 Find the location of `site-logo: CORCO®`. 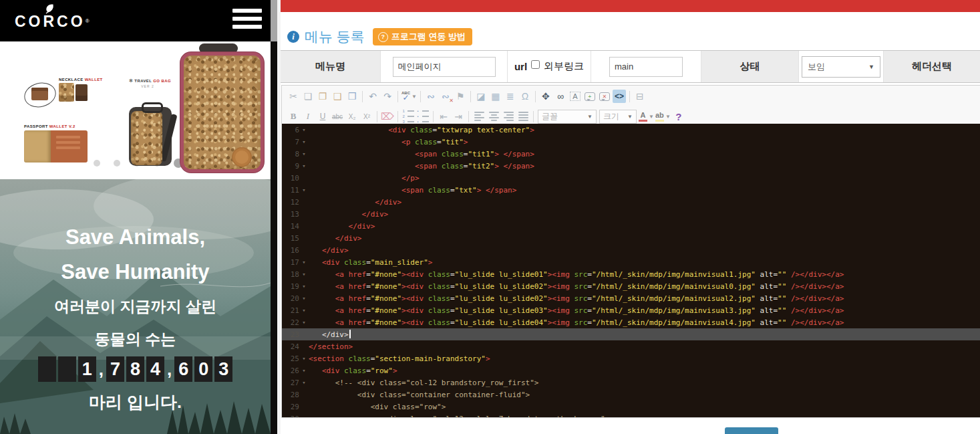

site-logo: CORCO® is located at coordinates (49, 17).